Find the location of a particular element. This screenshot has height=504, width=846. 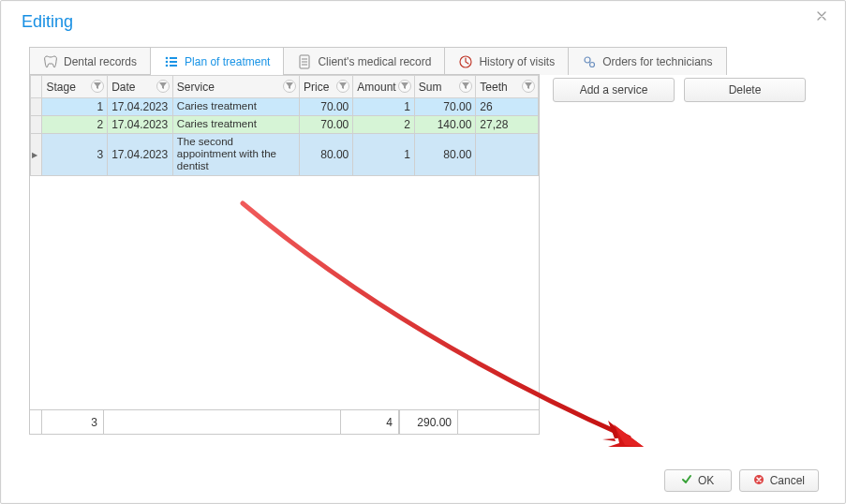

cell-sum: 80.00 is located at coordinates (445, 156).